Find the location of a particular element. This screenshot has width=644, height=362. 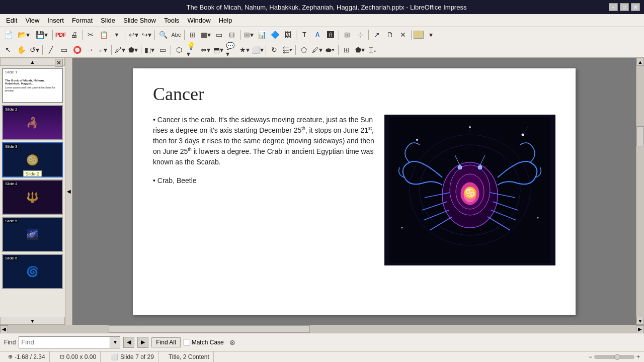

scroll-left-button: ◀ is located at coordinates (4, 329).